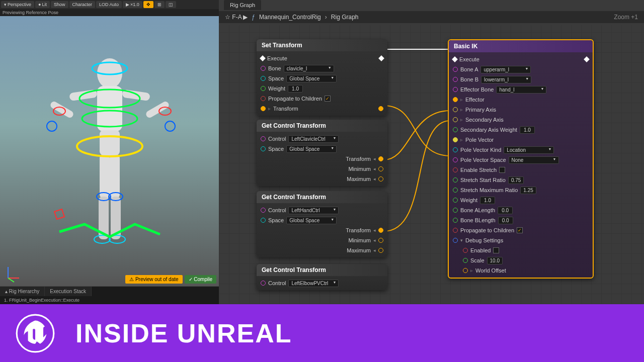  What do you see at coordinates (455, 140) in the screenshot?
I see `pole-vector-pin` at bounding box center [455, 140].